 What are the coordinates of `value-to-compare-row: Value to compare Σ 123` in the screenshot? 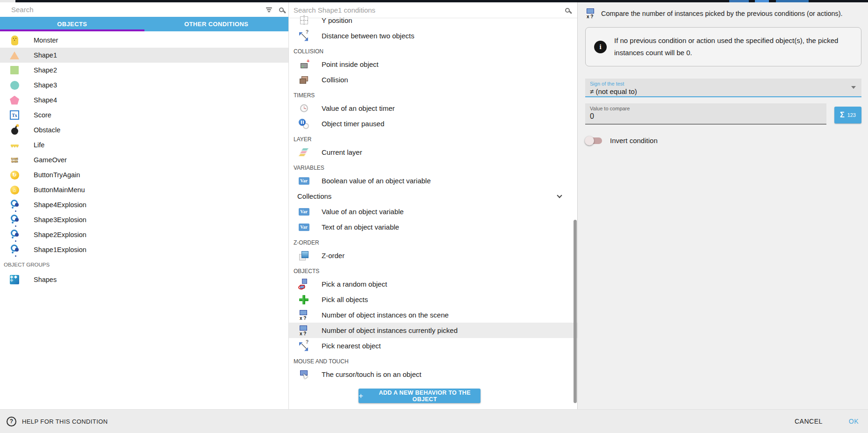 It's located at (724, 114).